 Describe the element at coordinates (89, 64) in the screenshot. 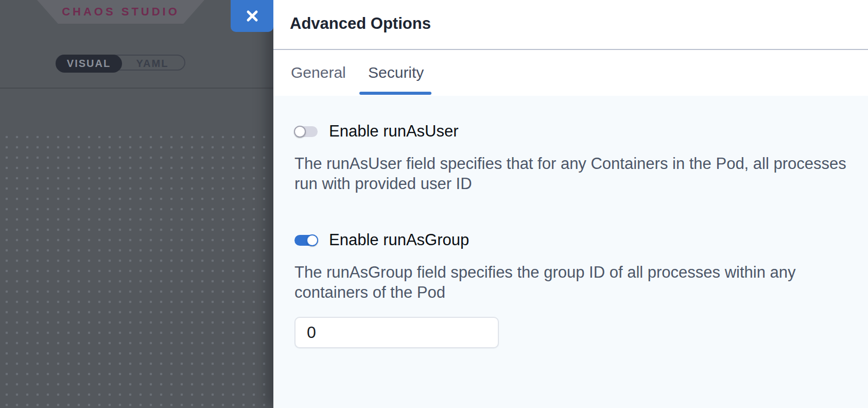

I see `tab-visual-label: VISUAL` at that location.